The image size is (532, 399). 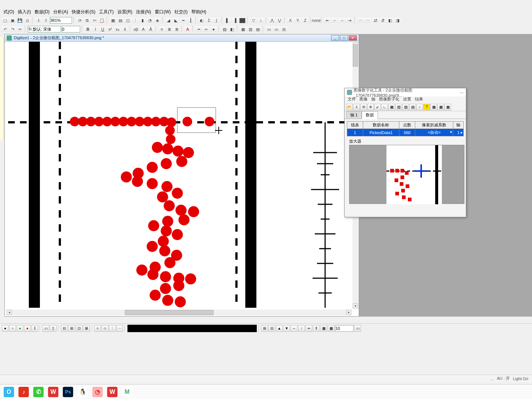 I want to click on palette-icon: ◧, so click(x=232, y=29).